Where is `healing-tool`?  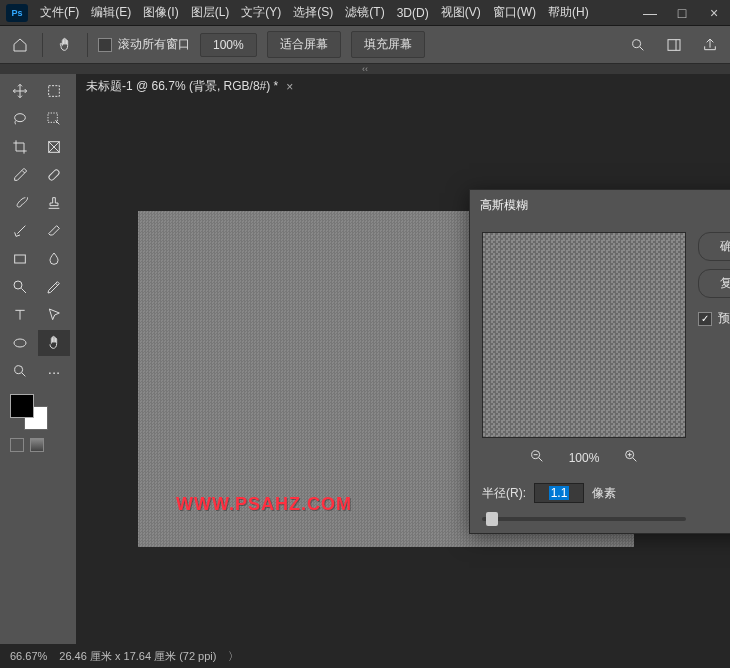 healing-tool is located at coordinates (54, 175).